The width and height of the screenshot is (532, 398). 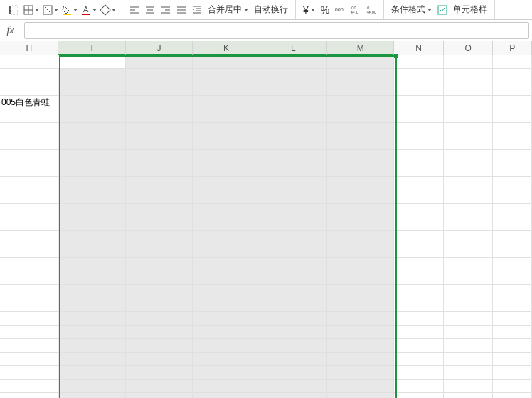 What do you see at coordinates (70, 10) in the screenshot?
I see `fill-color-button` at bounding box center [70, 10].